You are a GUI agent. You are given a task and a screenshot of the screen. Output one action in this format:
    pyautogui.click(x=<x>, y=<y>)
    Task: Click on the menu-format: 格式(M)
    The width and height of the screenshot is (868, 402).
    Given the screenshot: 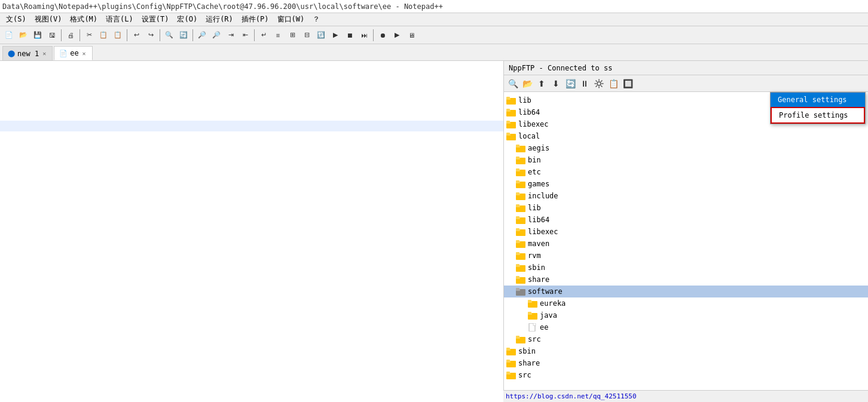 What is the action you would take?
    pyautogui.click(x=84, y=19)
    